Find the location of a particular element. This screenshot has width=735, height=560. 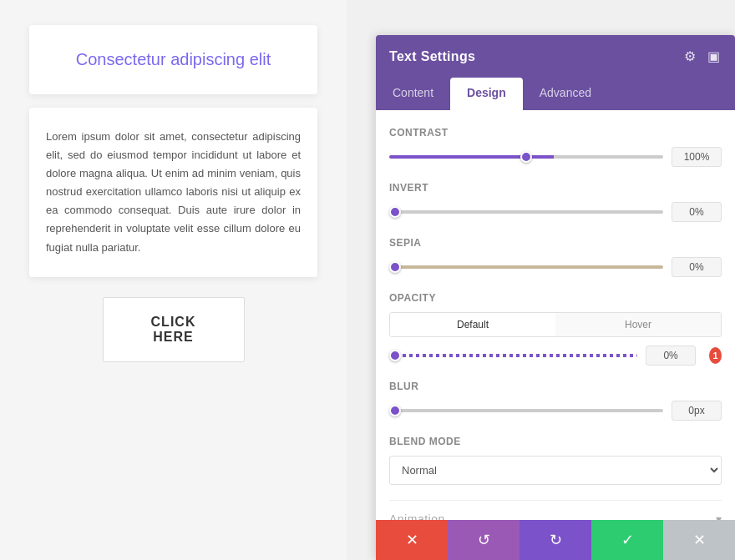

invert-label: Invert is located at coordinates (555, 188).